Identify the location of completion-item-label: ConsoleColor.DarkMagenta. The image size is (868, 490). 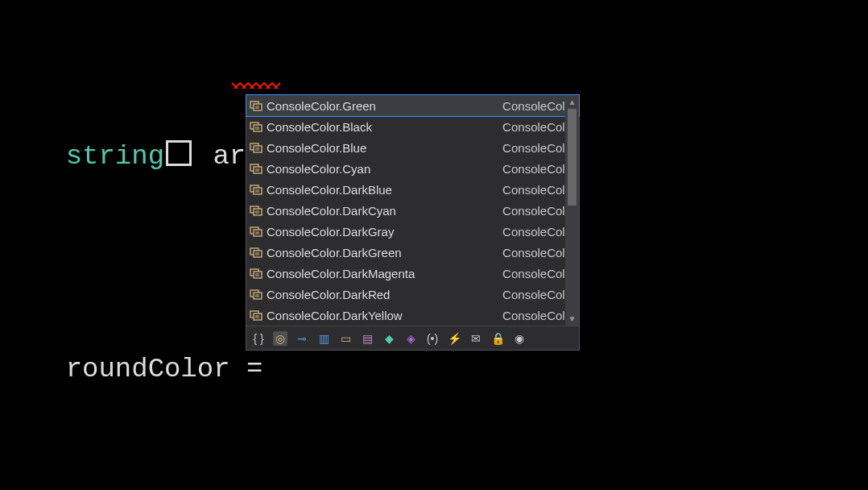
(385, 274).